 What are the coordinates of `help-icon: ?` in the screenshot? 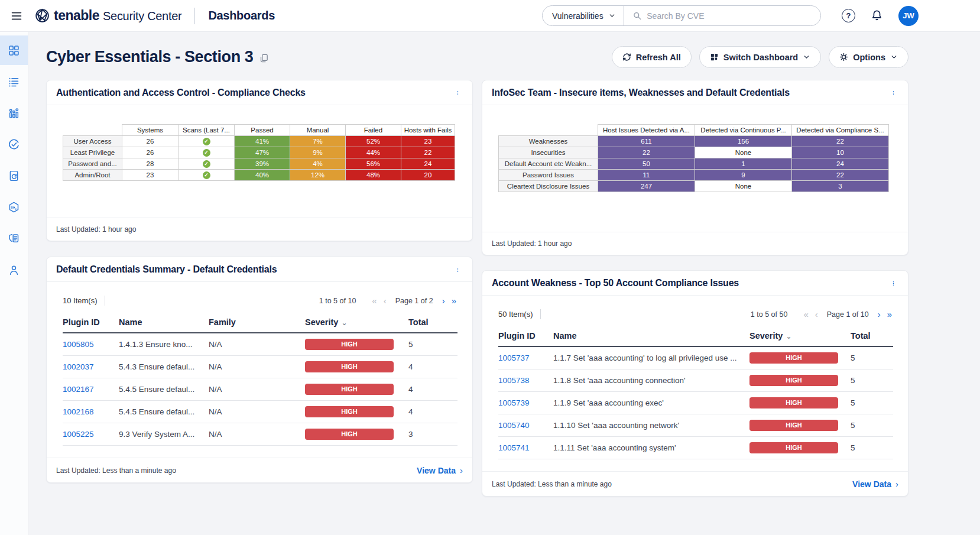 It's located at (849, 15).